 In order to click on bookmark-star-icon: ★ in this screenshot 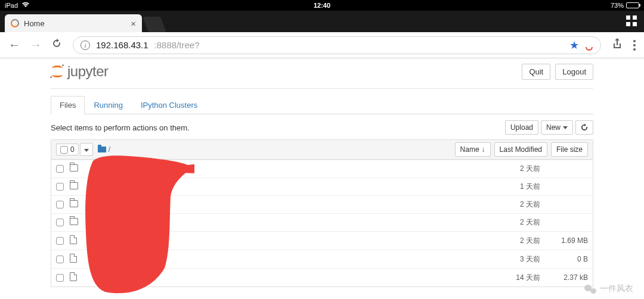, I will do `click(574, 45)`.